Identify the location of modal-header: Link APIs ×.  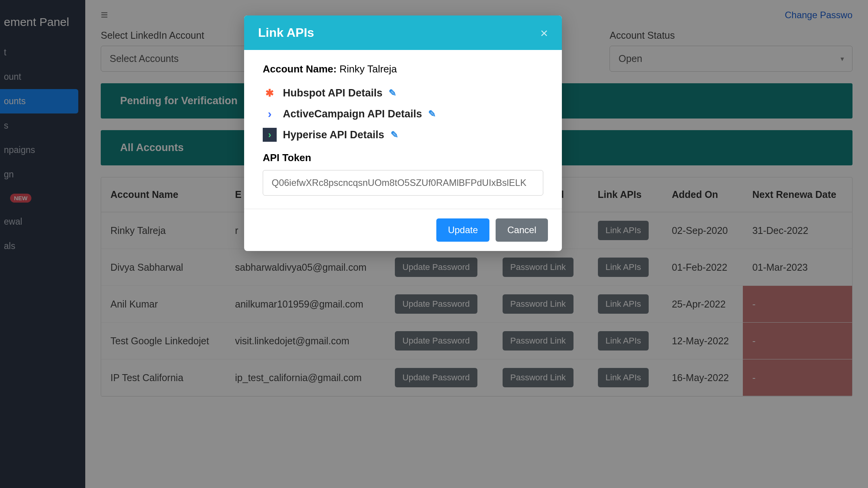
(403, 33).